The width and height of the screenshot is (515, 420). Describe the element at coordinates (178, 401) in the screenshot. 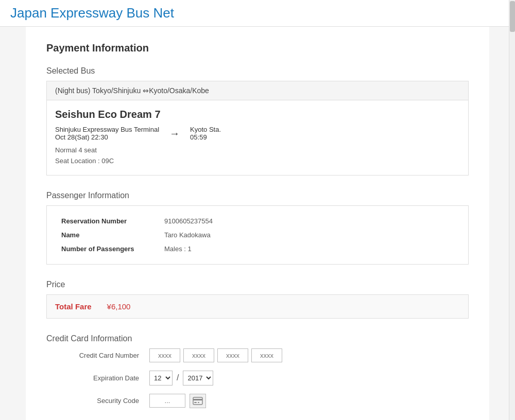

I see `security-inputs` at that location.